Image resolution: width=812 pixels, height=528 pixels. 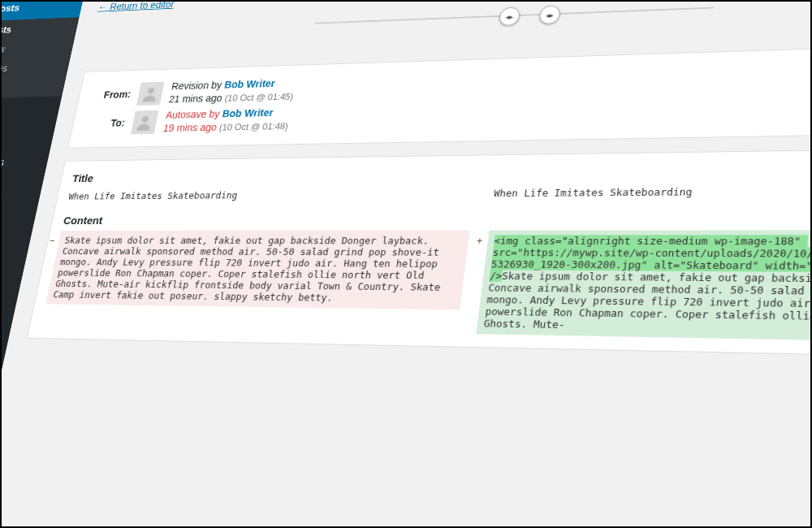 I want to click on slider-handle-from: ◂▸, so click(x=508, y=16).